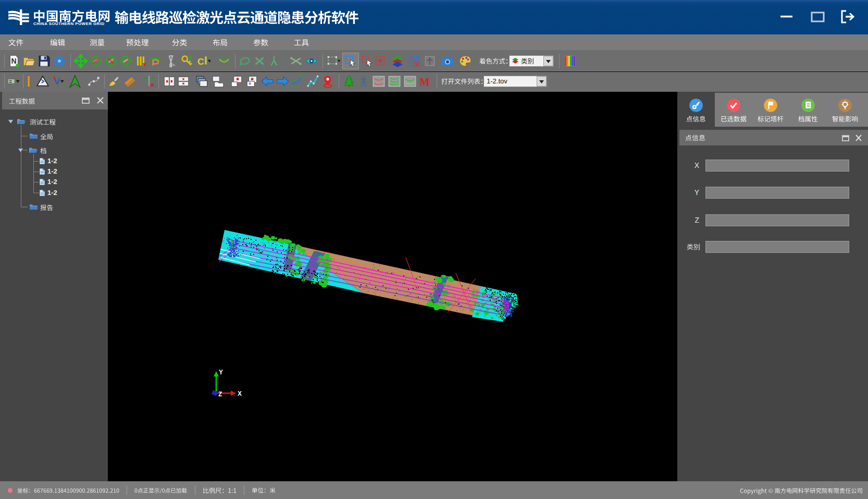  I want to click on svg-text: Y, so click(221, 372).